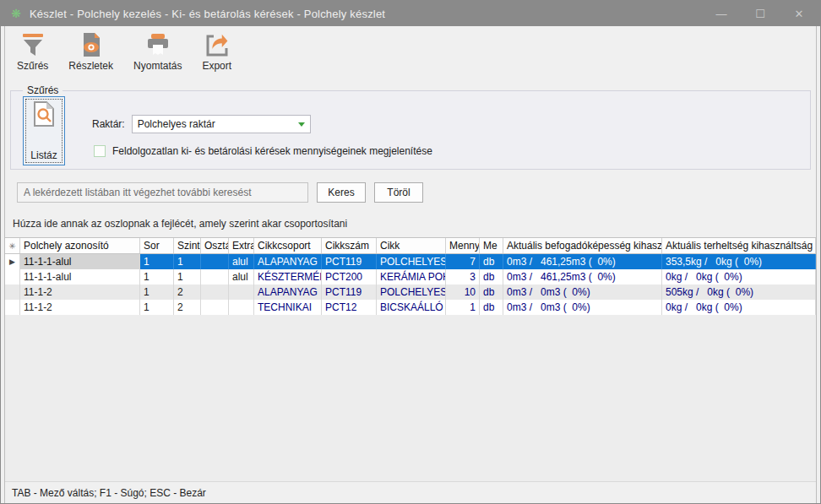  I want to click on table-cell: 10, so click(463, 292).